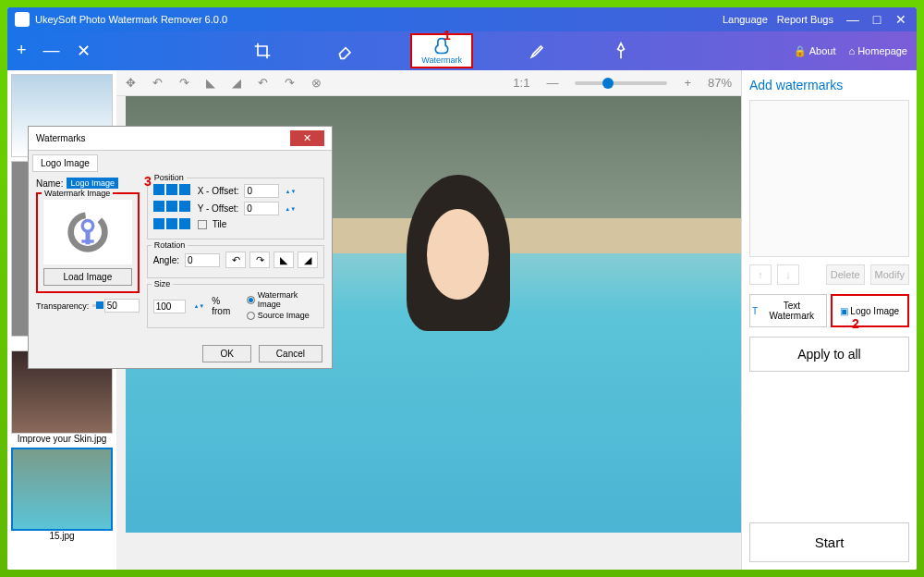  Describe the element at coordinates (62, 438) in the screenshot. I see `thumb-label: Improve your Skin.jpg` at that location.